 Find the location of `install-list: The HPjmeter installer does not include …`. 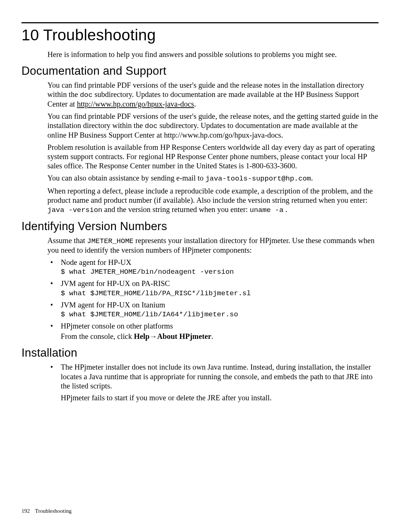

install-list: The HPjmeter installer does not include … is located at coordinates (213, 383).